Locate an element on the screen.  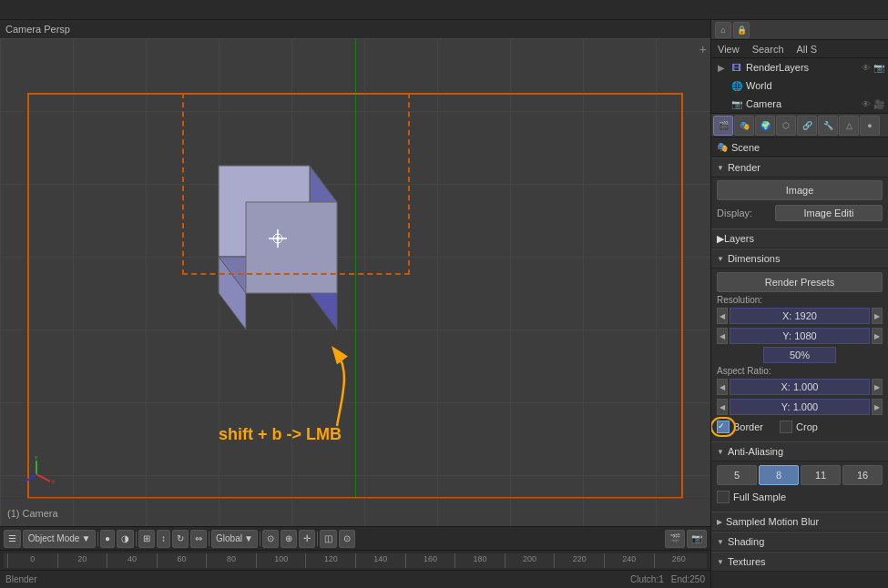
scene-label: Scene is located at coordinates (745, 147).